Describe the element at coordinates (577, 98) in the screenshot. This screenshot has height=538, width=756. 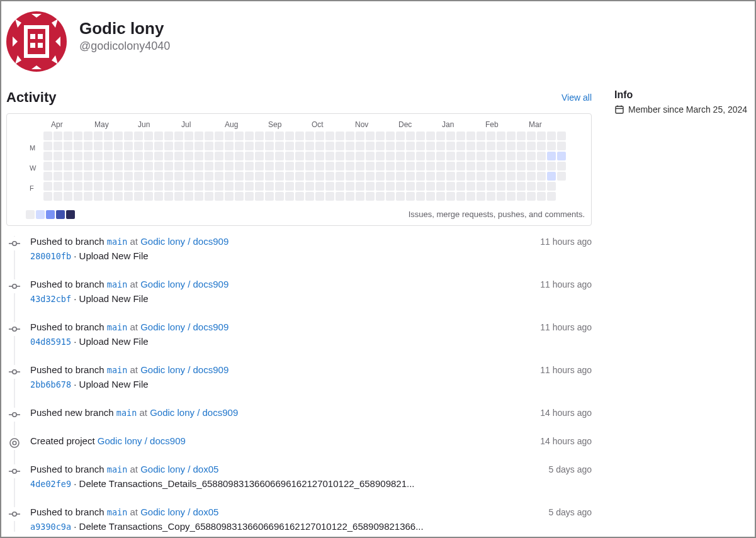
I see `view-all-link: View all` at that location.